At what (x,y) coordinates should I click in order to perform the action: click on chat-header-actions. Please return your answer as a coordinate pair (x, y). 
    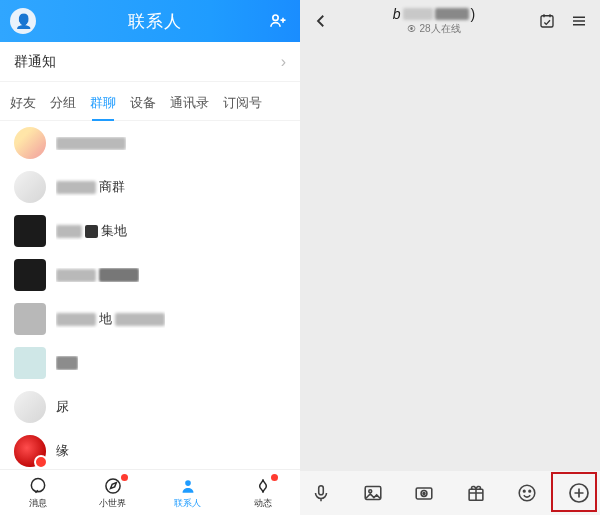
    Looking at the image, I should click on (563, 21).